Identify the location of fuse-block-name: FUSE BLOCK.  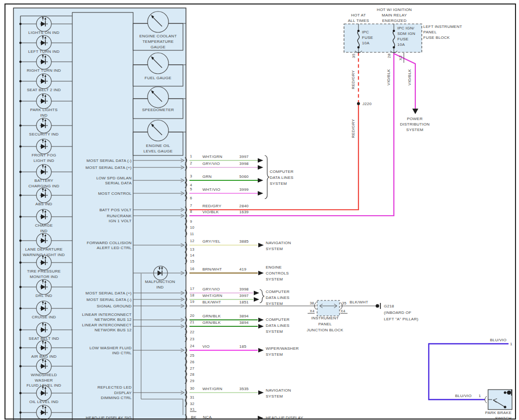
(437, 38).